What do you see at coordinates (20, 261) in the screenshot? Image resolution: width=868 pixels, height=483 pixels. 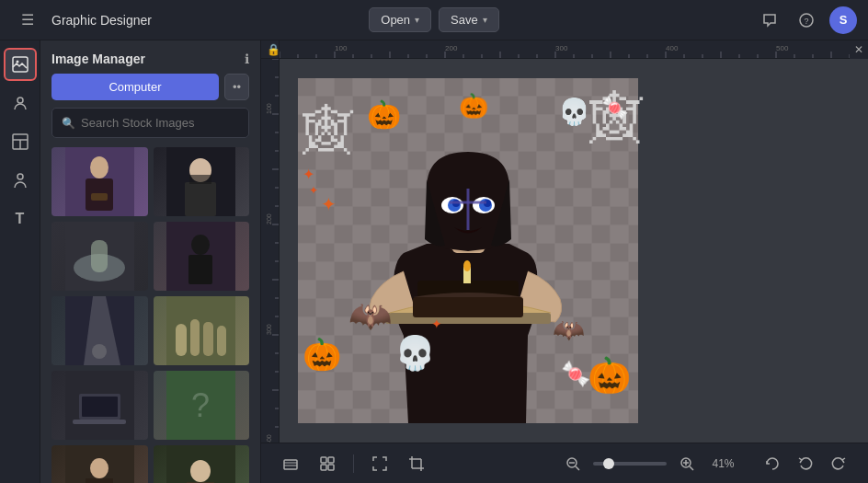 I see `side-icon-bar: T` at bounding box center [20, 261].